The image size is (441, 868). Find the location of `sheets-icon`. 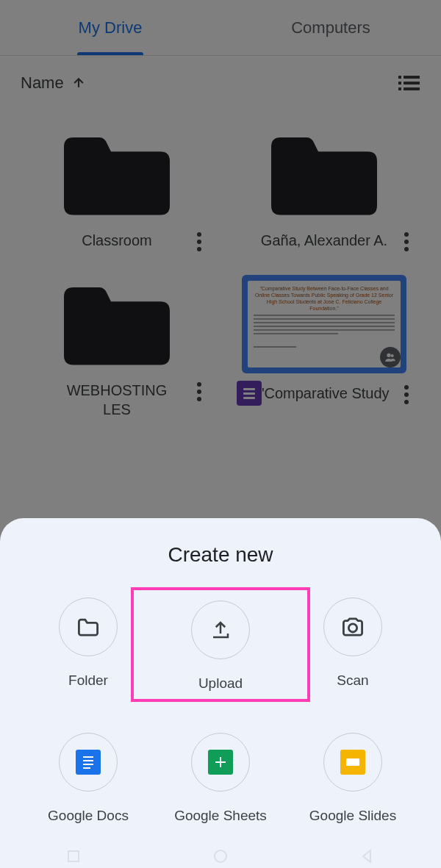

sheets-icon is located at coordinates (220, 762).